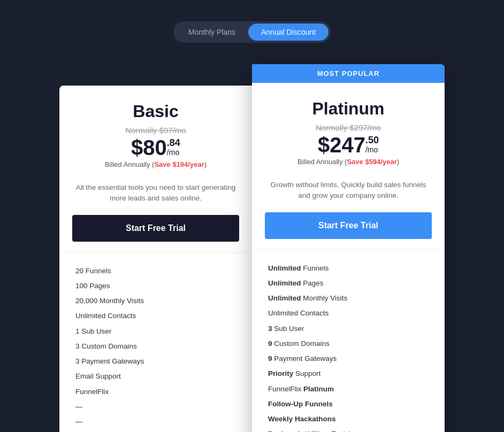 The height and width of the screenshot is (432, 504). I want to click on platinum-desc-before: Growth, so click(282, 185).